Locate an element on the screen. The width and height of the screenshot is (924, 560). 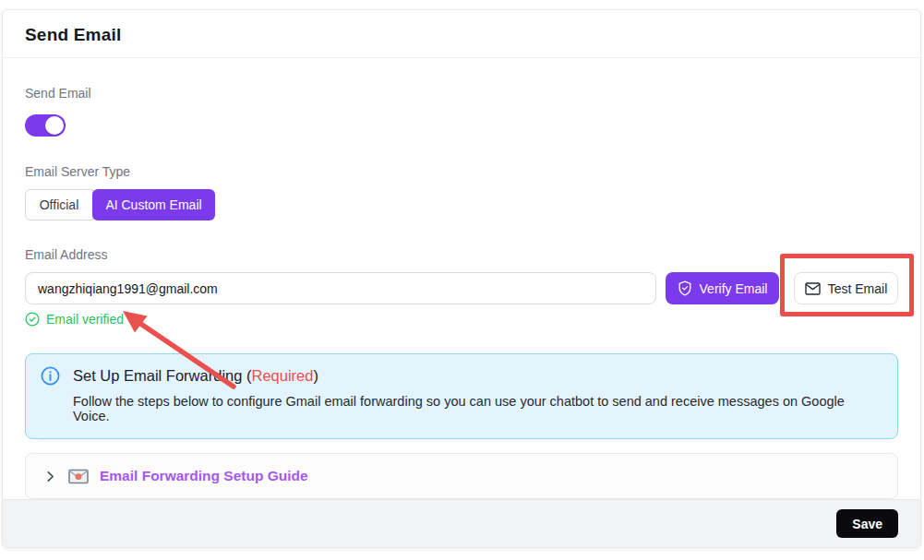
server-type-label: Email Server Type is located at coordinates (462, 172).